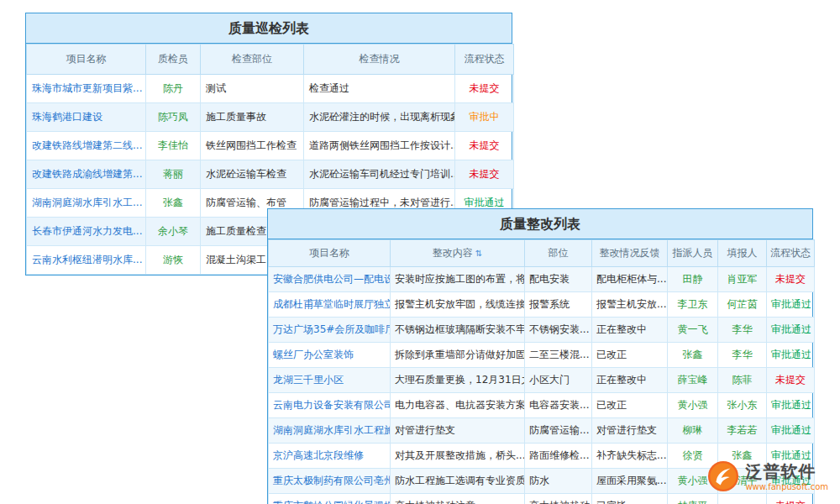  What do you see at coordinates (693, 381) in the screenshot?
I see `assignee-cell: 薛宝峰` at bounding box center [693, 381].